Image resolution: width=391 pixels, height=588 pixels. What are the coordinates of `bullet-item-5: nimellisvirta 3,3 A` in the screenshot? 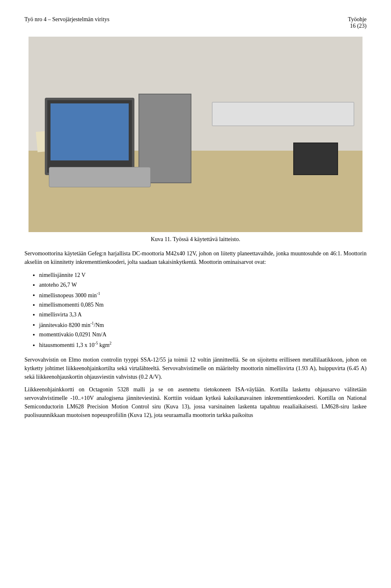 It's located at (203, 315).